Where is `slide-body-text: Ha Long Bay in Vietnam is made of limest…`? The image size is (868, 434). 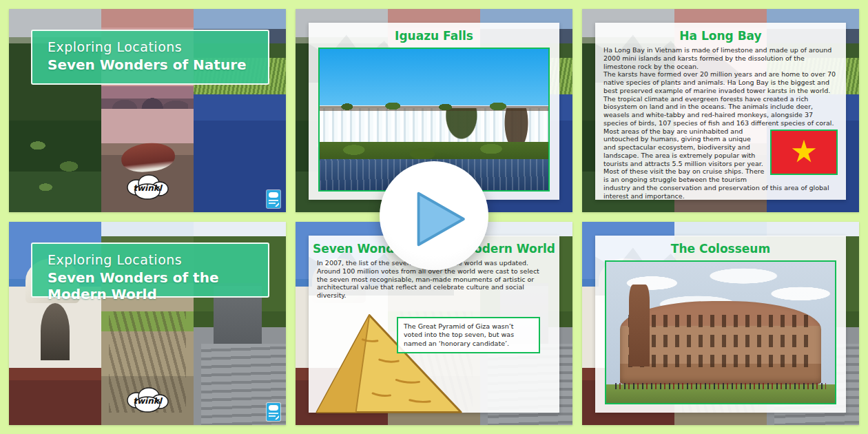 slide-body-text: Ha Long Bay in Vietnam is made of limest… is located at coordinates (721, 121).